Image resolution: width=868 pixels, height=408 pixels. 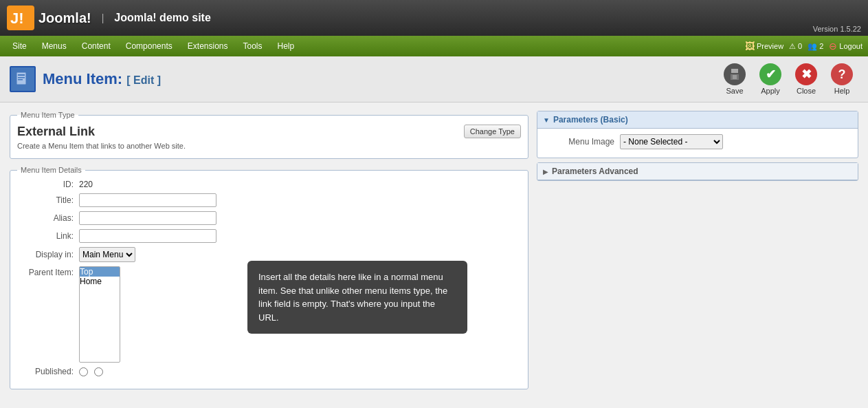 I want to click on parent-item-listbox: Top Home, so click(x=100, y=314).